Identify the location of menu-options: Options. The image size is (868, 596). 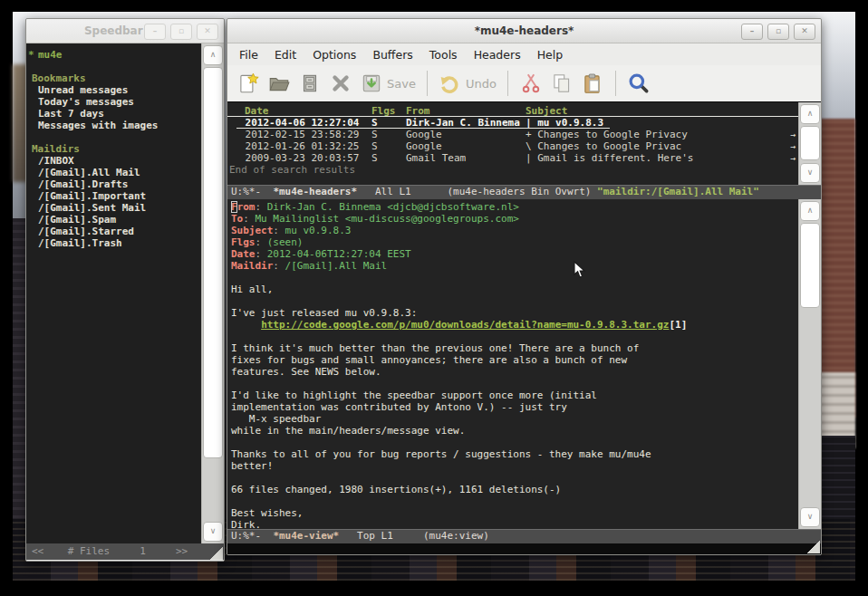
(334, 54).